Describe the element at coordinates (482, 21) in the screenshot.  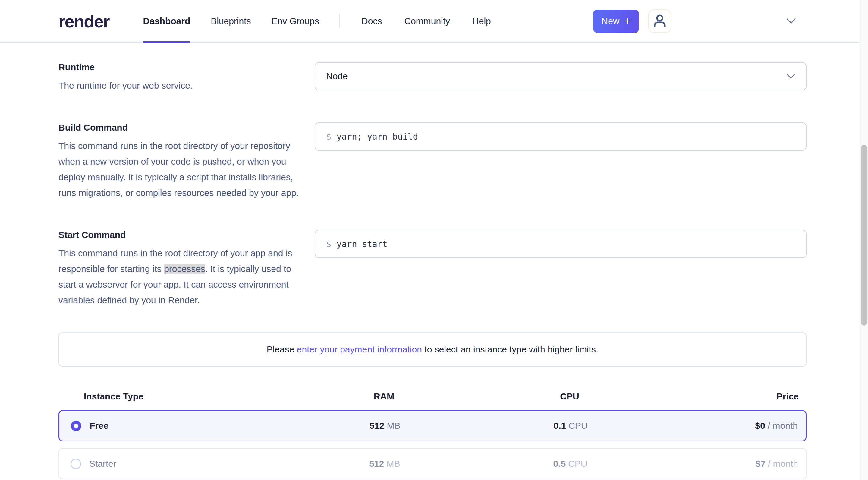
I see `nav-link-help: Help` at that location.